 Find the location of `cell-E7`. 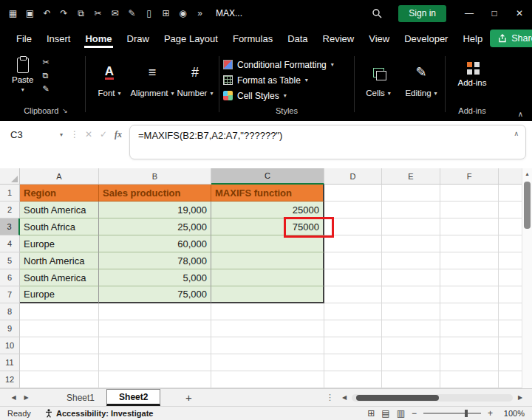

cell-E7 is located at coordinates (411, 295).